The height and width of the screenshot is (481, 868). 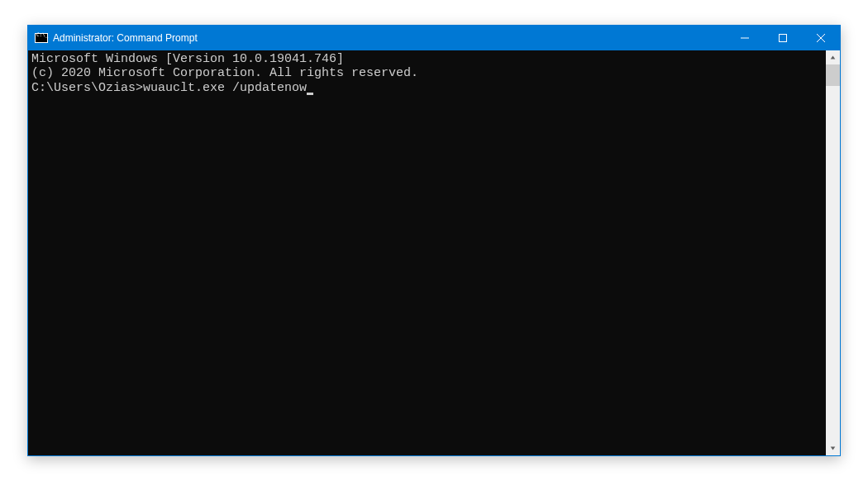 What do you see at coordinates (225, 88) in the screenshot?
I see `command-text: wuauclt.exe /updatenow` at bounding box center [225, 88].